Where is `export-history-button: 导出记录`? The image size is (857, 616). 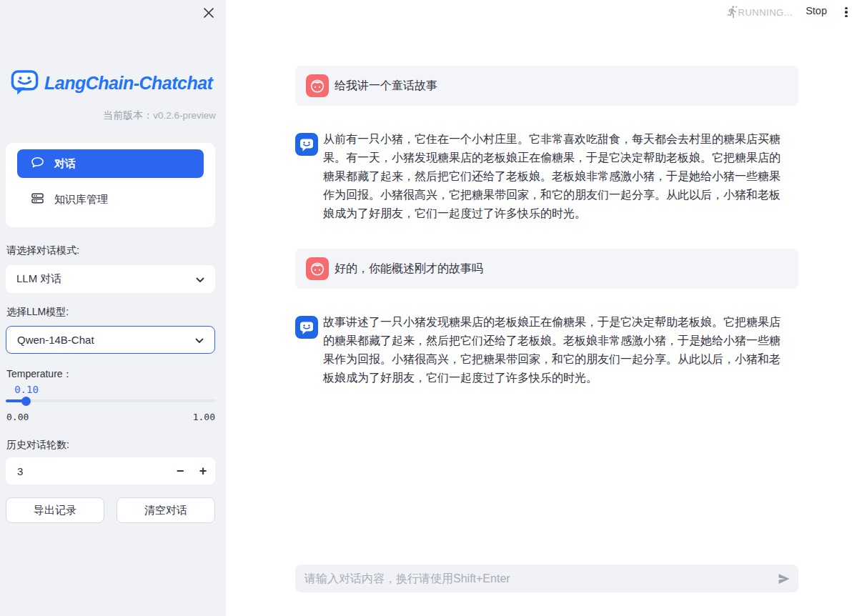 export-history-button: 导出记录 is located at coordinates (55, 510).